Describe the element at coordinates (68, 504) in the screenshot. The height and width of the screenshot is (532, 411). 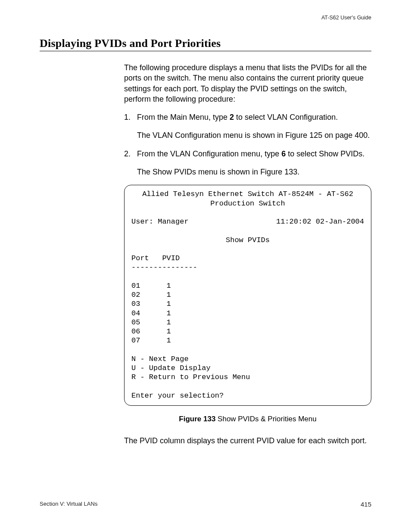
I see `footer-section: Section V: Virtual LANs` at that location.